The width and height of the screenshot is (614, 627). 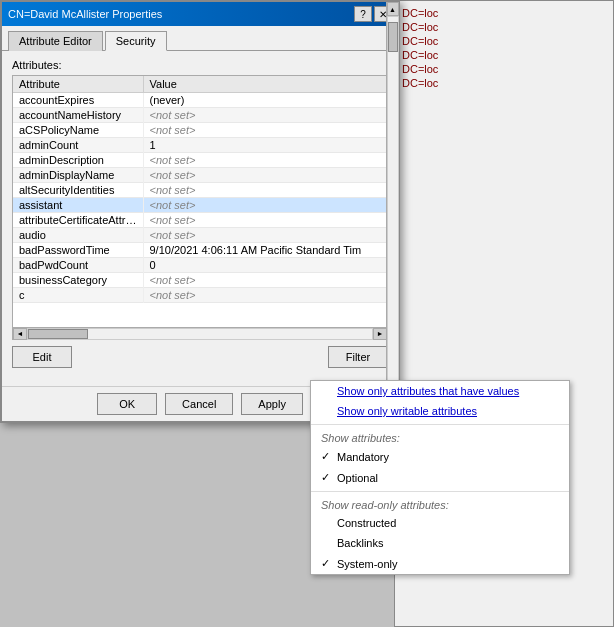 What do you see at coordinates (265, 100) in the screenshot?
I see `attr-value-cell: (never)` at bounding box center [265, 100].